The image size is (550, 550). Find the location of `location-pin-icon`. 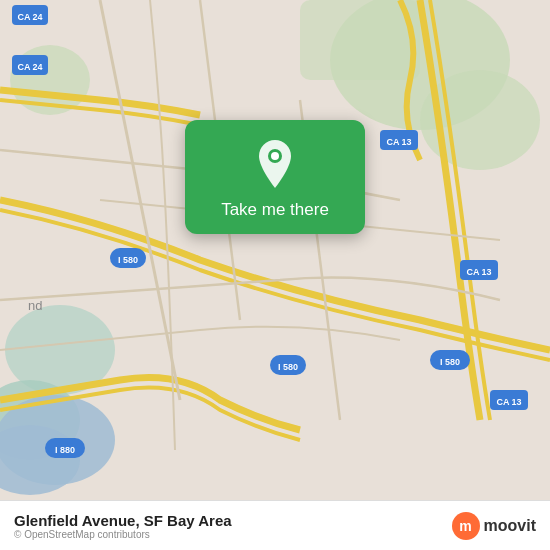

location-pin-icon is located at coordinates (275, 164).